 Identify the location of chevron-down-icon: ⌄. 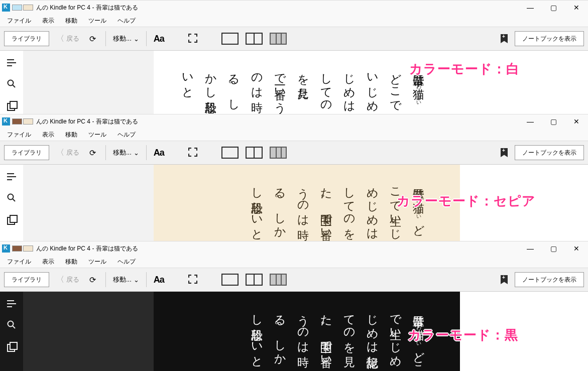
(137, 280).